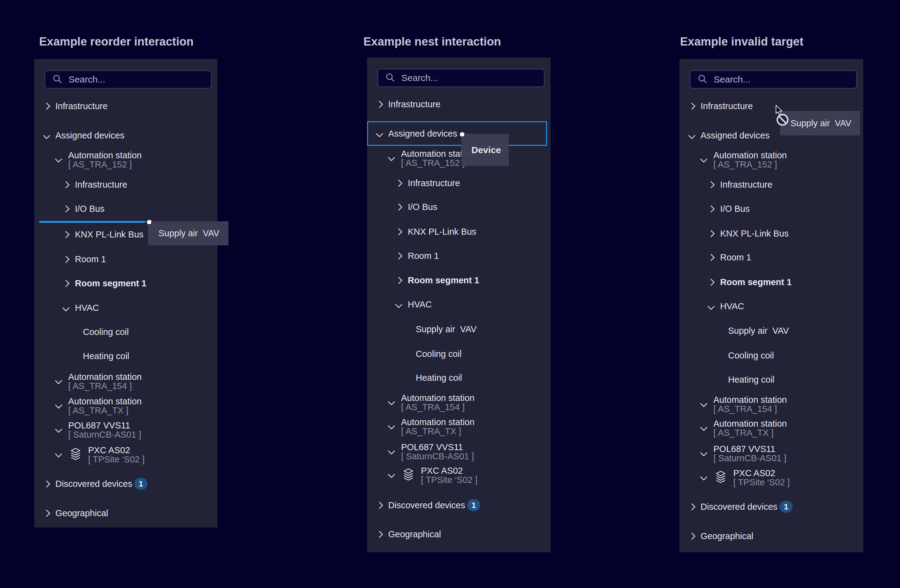 This screenshot has height=588, width=900. I want to click on tree-item-label: KNX PL-Link Bus, so click(754, 234).